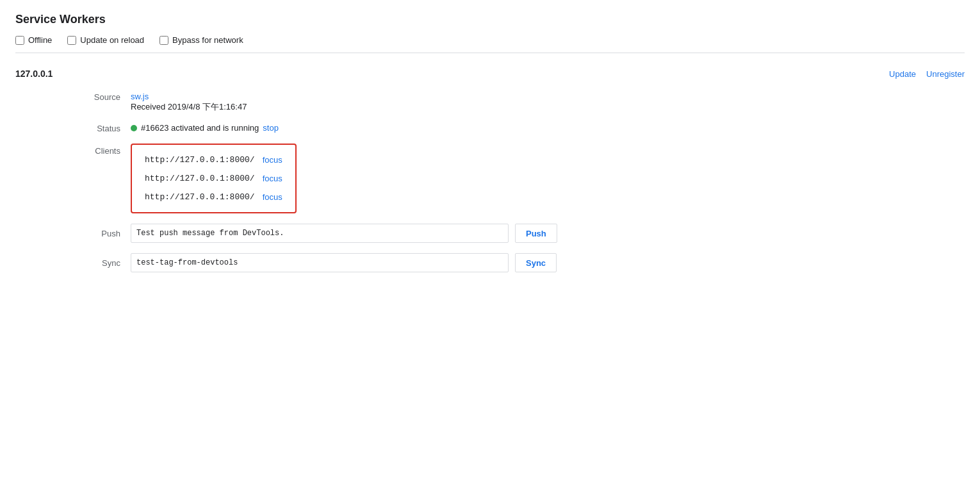 The image size is (980, 487). Describe the element at coordinates (140, 96) in the screenshot. I see `source-link: sw.js` at that location.